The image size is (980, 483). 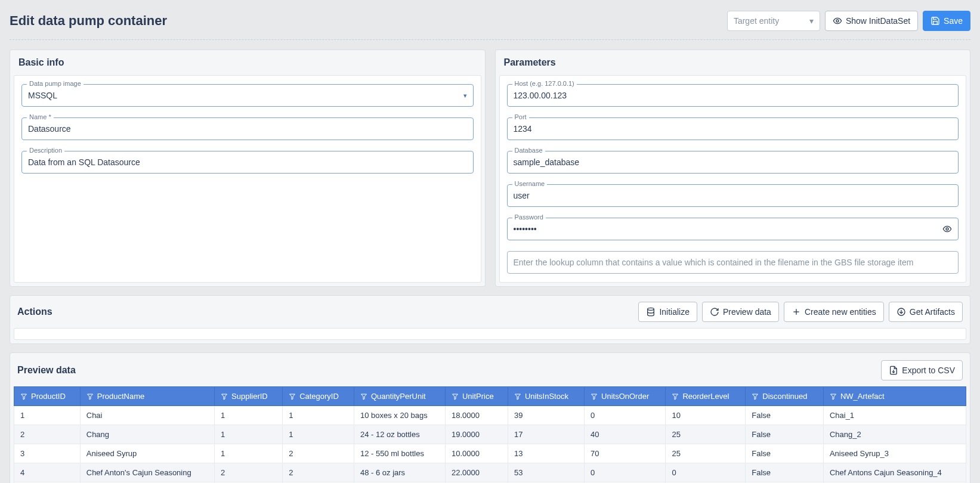 I want to click on table-cell: 25, so click(x=706, y=435).